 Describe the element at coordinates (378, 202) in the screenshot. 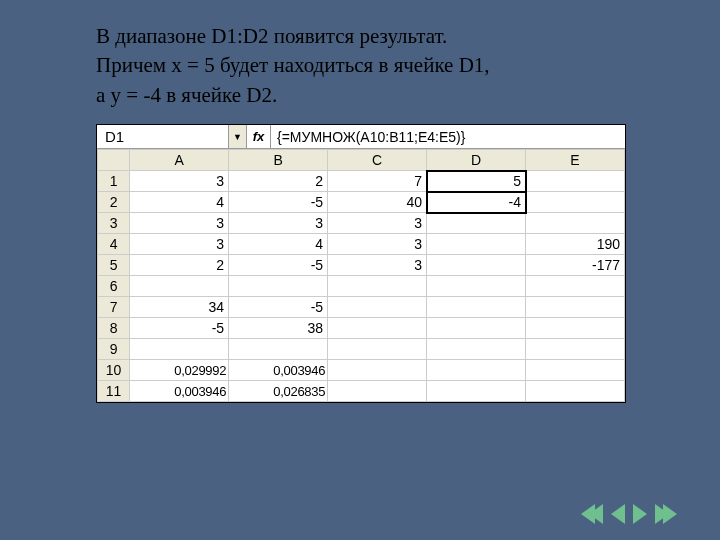

I see `cell-C2: 40` at that location.